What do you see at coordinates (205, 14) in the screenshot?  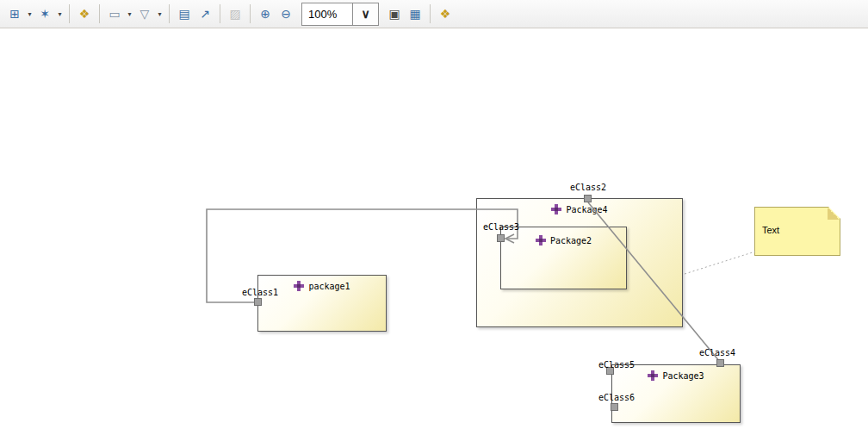 I see `copy-to-image-button: ↗` at bounding box center [205, 14].